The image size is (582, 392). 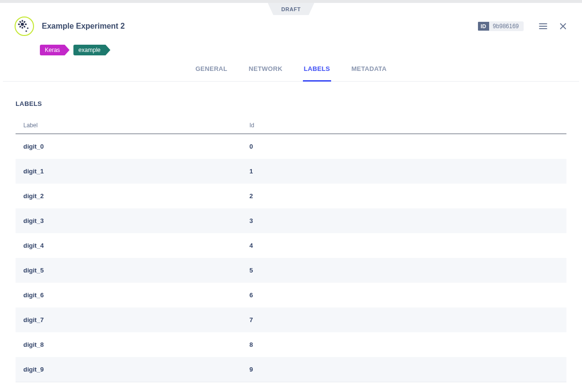 I want to click on cell-id: 6, so click(x=404, y=295).